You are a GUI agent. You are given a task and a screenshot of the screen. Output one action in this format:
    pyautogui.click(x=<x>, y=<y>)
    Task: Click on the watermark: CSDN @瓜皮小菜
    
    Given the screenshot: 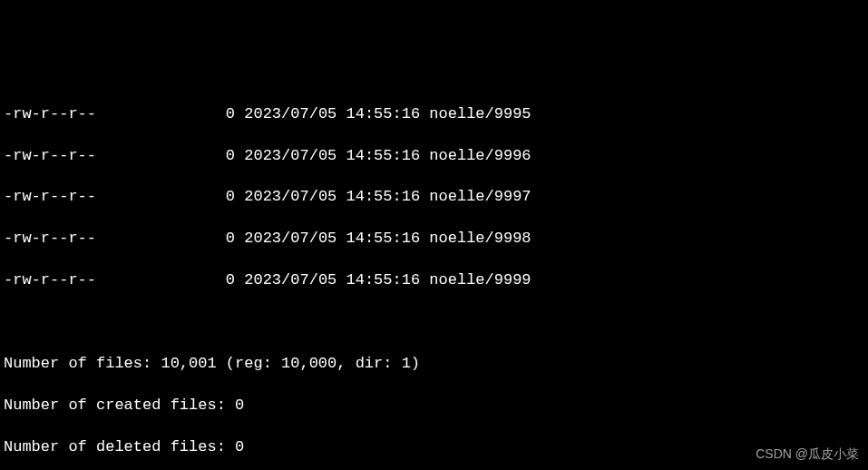 What is the action you would take?
    pyautogui.click(x=807, y=454)
    